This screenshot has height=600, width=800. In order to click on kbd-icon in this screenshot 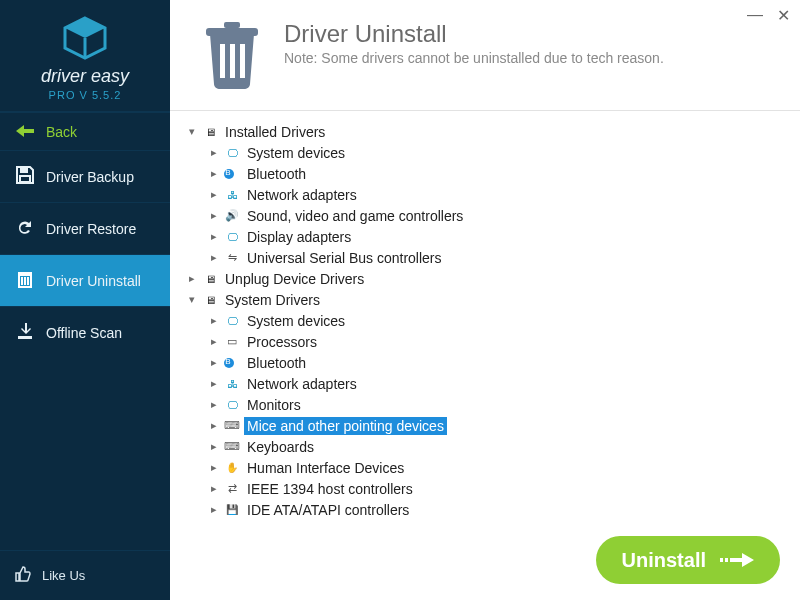, I will do `click(232, 447)`.